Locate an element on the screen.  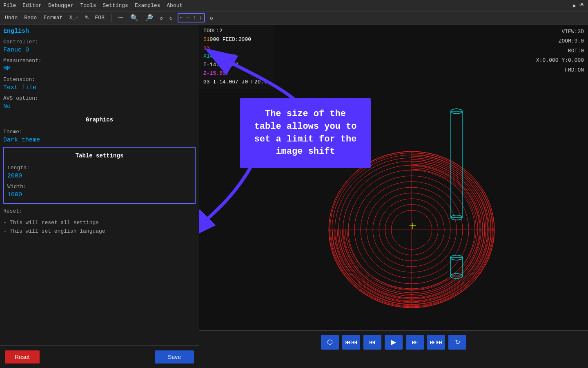
view-type: VIEW:3D is located at coordinates (560, 32).